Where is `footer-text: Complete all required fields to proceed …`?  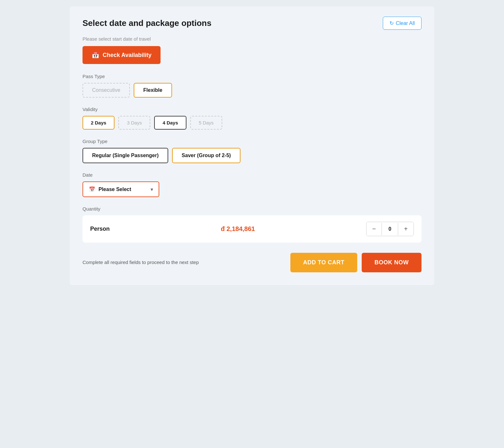
footer-text: Complete all required fields to proceed … is located at coordinates (141, 262).